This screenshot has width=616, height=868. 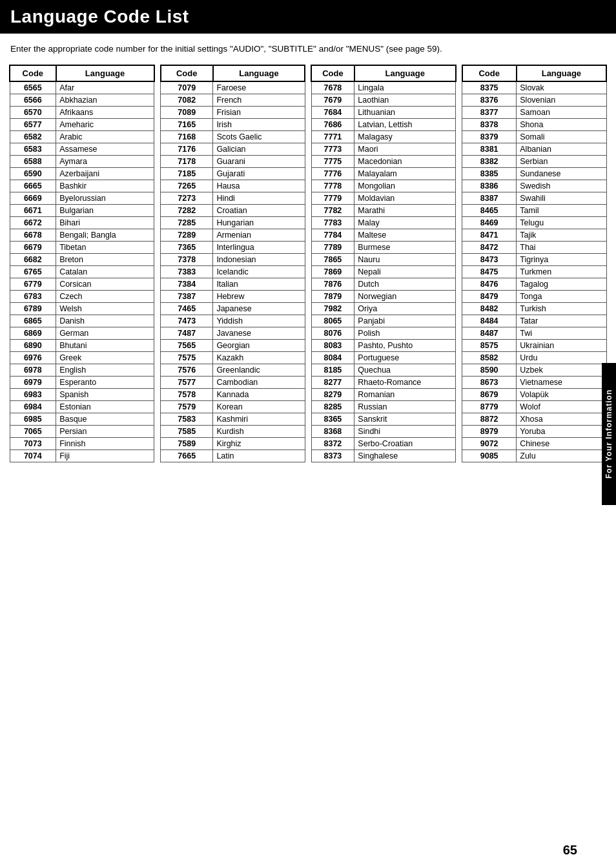 What do you see at coordinates (384, 199) in the screenshot?
I see `table-row: 7779Moldavian` at bounding box center [384, 199].